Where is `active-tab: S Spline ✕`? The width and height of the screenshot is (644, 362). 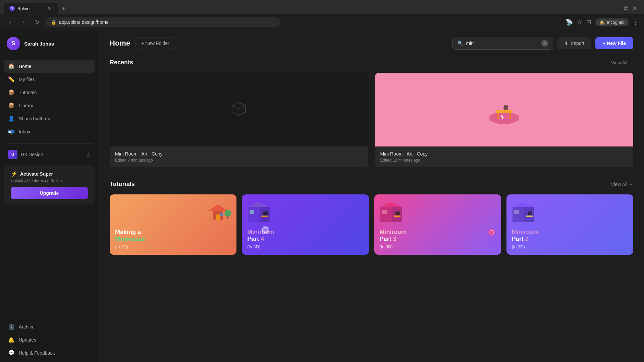
active-tab: S Spline ✕ is located at coordinates (31, 8).